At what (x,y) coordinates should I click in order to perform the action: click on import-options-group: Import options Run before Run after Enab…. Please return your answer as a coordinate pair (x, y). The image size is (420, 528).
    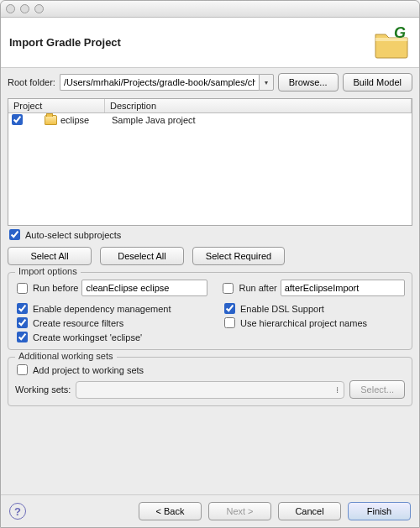
    Looking at the image, I should click on (210, 311).